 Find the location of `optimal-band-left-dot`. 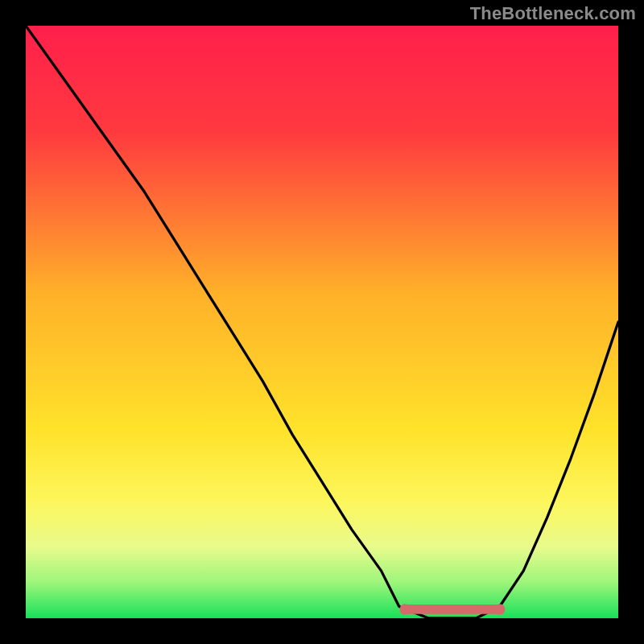

optimal-band-left-dot is located at coordinates (404, 609).